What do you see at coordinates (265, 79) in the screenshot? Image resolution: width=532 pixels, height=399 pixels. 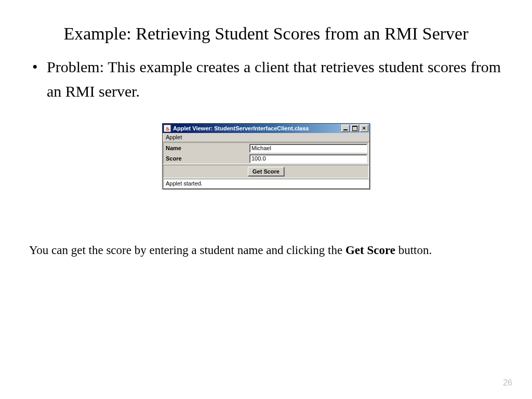 I see `bullet-item: • Problem: This example creates a client…` at bounding box center [265, 79].